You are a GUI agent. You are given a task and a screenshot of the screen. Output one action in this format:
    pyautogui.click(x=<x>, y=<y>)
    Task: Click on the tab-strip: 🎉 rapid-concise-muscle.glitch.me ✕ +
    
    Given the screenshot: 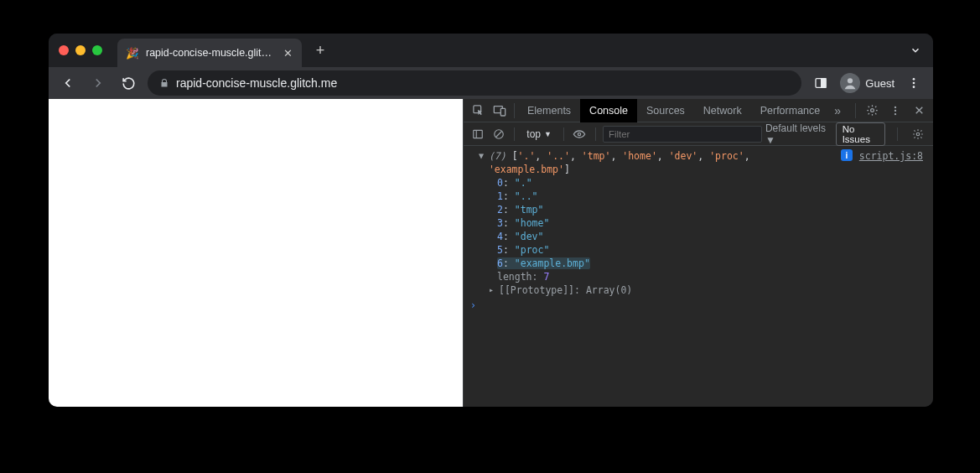 What is the action you would take?
    pyautogui.click(x=491, y=50)
    